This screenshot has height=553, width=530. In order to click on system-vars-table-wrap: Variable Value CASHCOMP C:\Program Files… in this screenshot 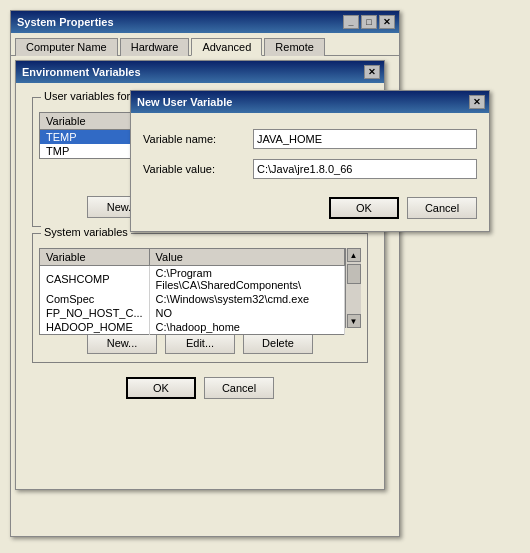, I will do `click(200, 288)`.